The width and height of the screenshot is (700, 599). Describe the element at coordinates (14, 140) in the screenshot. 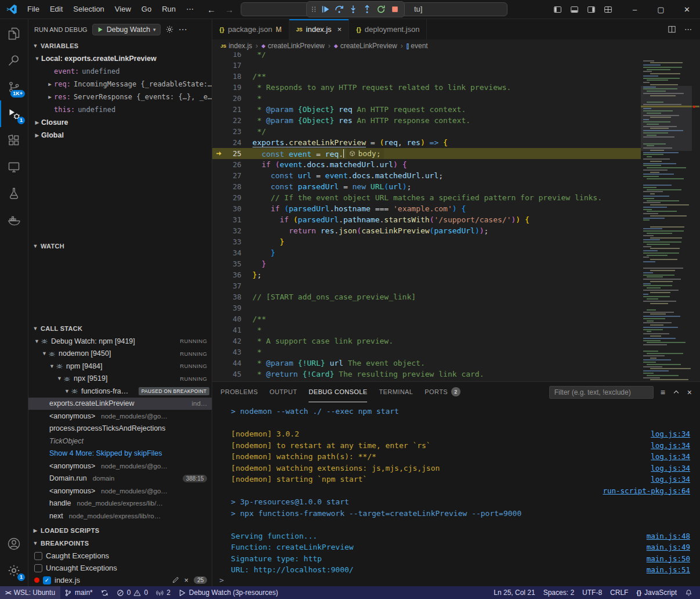

I see `activity-extensions-icon` at that location.